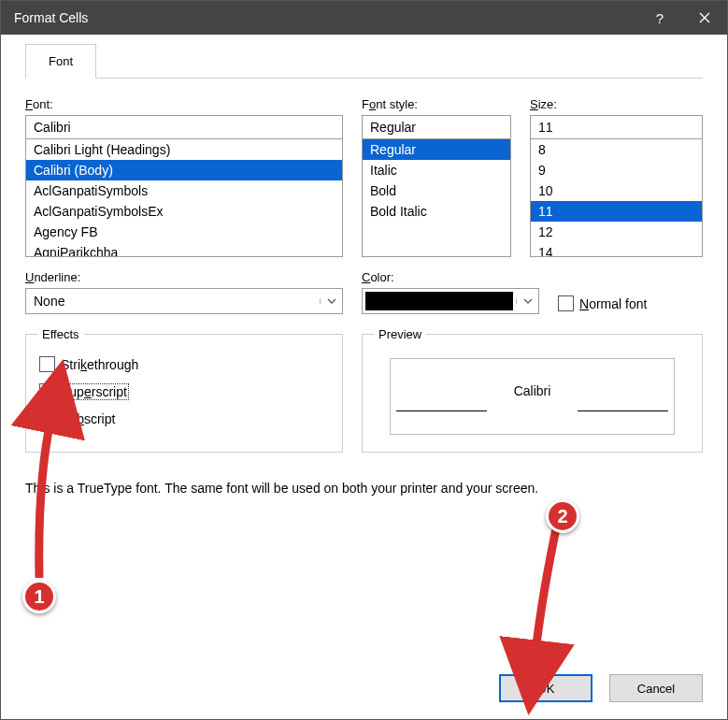 This screenshot has height=720, width=728. Describe the element at coordinates (613, 304) in the screenshot. I see `normal-font-label: Normal font` at that location.